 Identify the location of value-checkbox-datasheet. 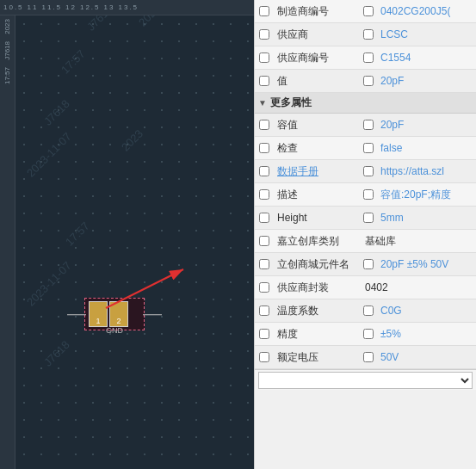
(371, 171).